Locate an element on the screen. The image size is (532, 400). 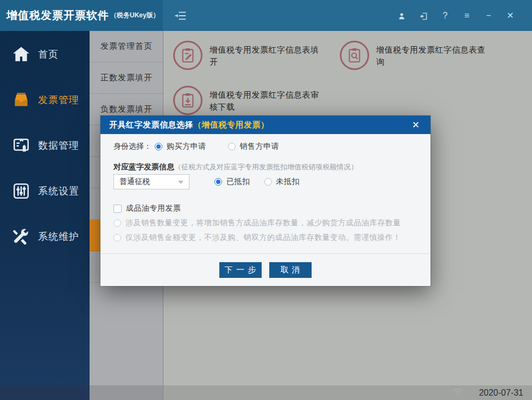
main-sidebar: 首页 发票管理 数据管理 系统设置 is located at coordinates (45, 208).